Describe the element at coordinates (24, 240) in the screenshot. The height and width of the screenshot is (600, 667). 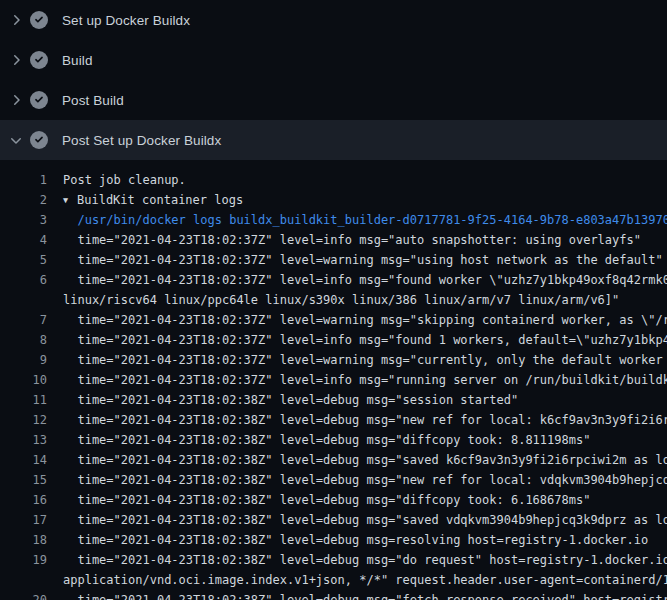
I see `line-number: 4` at that location.